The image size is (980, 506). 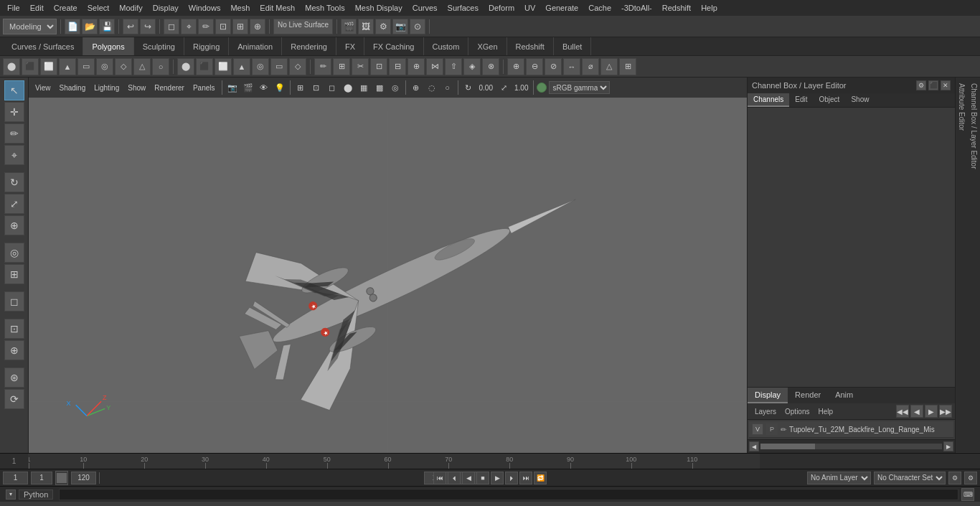 What do you see at coordinates (955, 478) in the screenshot?
I see `char-set-settings-btn: ⚙` at bounding box center [955, 478].